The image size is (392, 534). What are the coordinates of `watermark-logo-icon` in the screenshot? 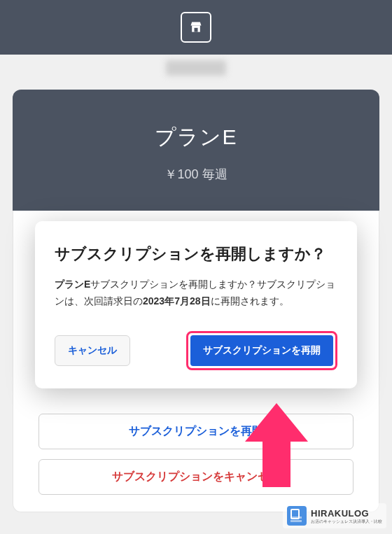 It's located at (297, 516).